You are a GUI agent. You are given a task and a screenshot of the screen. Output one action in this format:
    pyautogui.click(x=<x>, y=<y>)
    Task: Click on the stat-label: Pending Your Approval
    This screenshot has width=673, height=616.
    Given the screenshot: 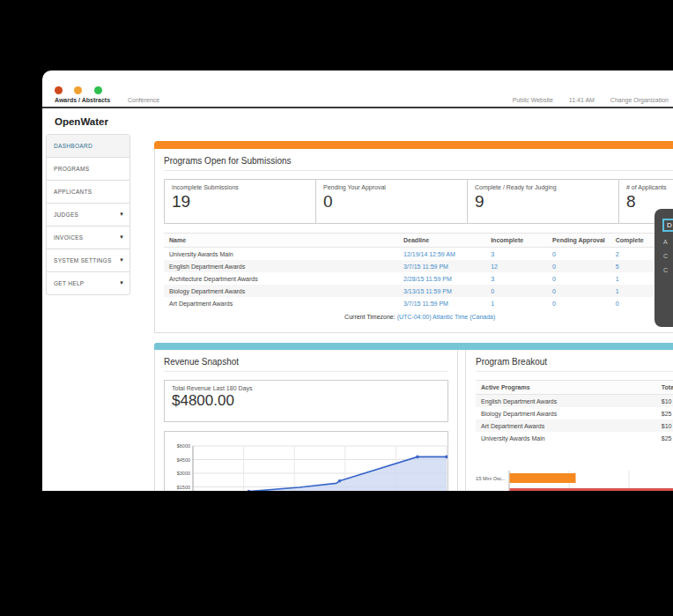 What is the action you would take?
    pyautogui.click(x=391, y=187)
    